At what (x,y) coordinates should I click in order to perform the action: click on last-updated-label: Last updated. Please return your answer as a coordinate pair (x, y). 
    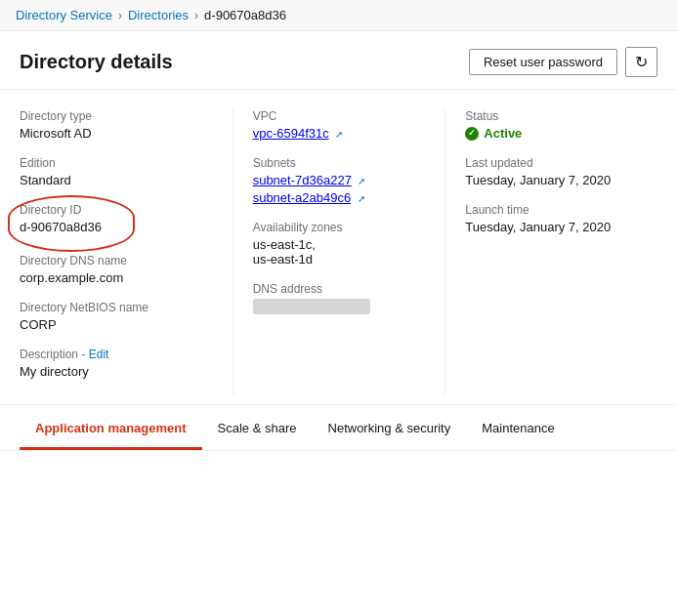
    Looking at the image, I should click on (557, 163).